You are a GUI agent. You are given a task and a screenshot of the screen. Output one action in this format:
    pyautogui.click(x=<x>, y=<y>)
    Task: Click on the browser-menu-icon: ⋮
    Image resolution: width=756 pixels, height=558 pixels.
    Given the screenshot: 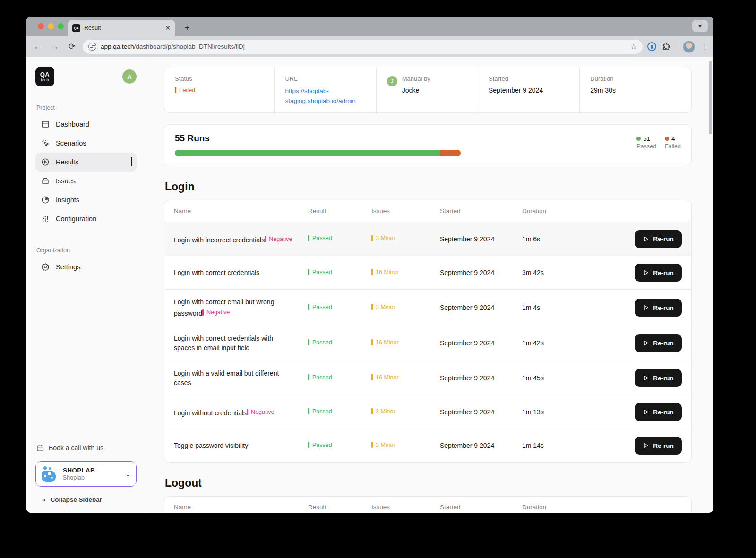 What is the action you would take?
    pyautogui.click(x=704, y=47)
    